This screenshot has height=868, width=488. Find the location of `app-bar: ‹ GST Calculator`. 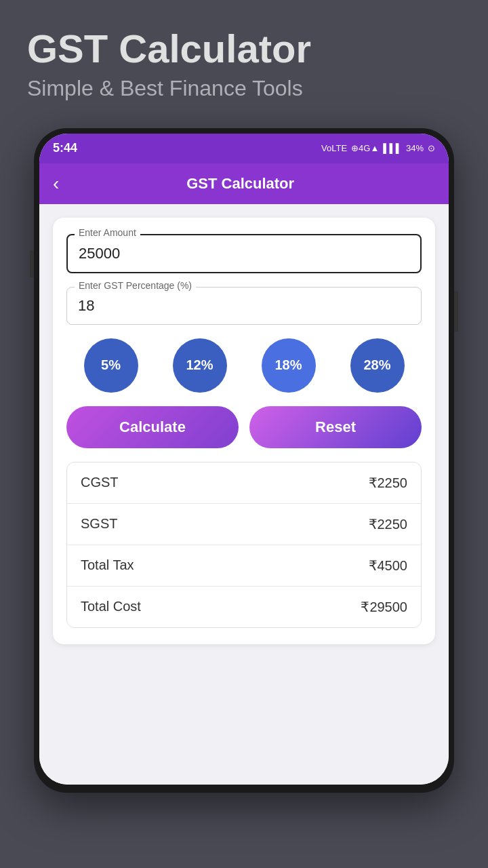

app-bar: ‹ GST Calculator is located at coordinates (244, 184).